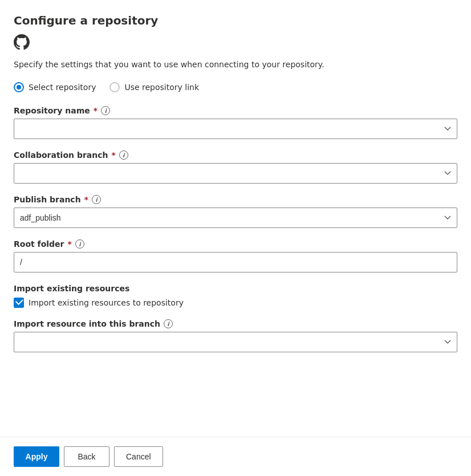 This screenshot has width=471, height=476. What do you see at coordinates (19, 87) in the screenshot?
I see `radio-select-repository-input` at bounding box center [19, 87].